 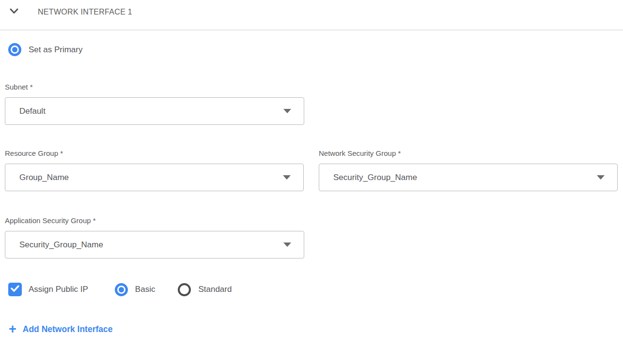 What do you see at coordinates (55, 50) in the screenshot?
I see `set-as-primary-label: Set as Primary` at bounding box center [55, 50].